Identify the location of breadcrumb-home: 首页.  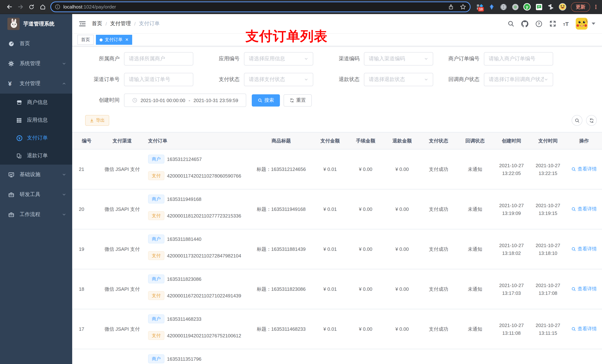
(97, 24).